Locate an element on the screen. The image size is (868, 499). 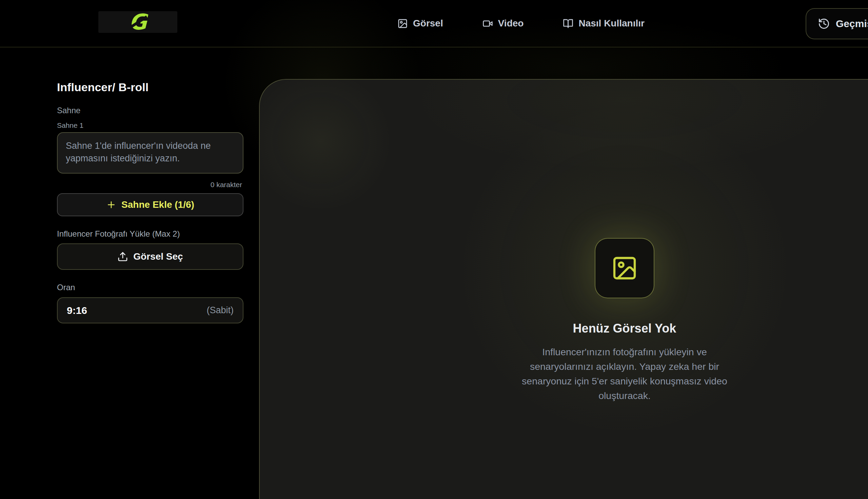
empty-state-icon-box is located at coordinates (625, 268).